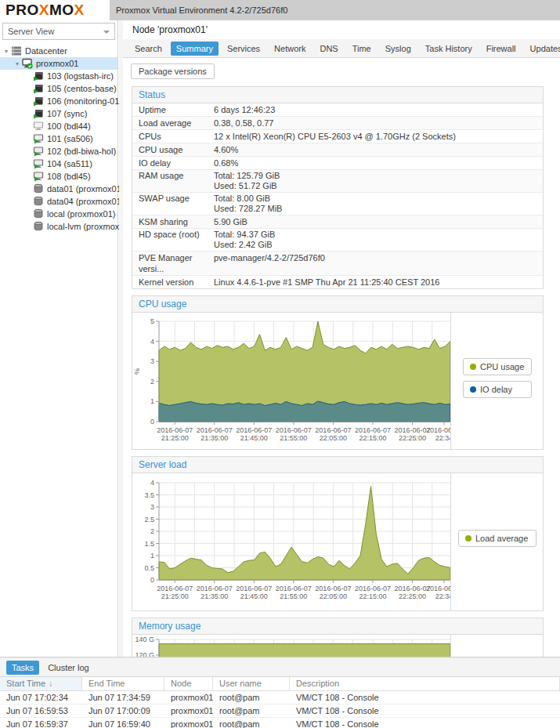 Image resolution: width=560 pixels, height=728 pixels. What do you see at coordinates (338, 163) in the screenshot?
I see `status-row-io-delay: IO delay0.68%` at bounding box center [338, 163].